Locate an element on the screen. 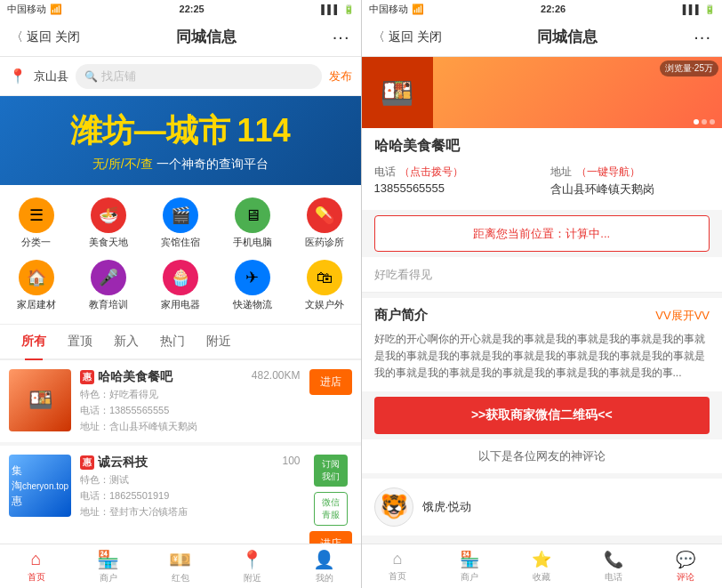 The height and width of the screenshot is (588, 722). right-collect-icon: ⭐ is located at coordinates (542, 560).